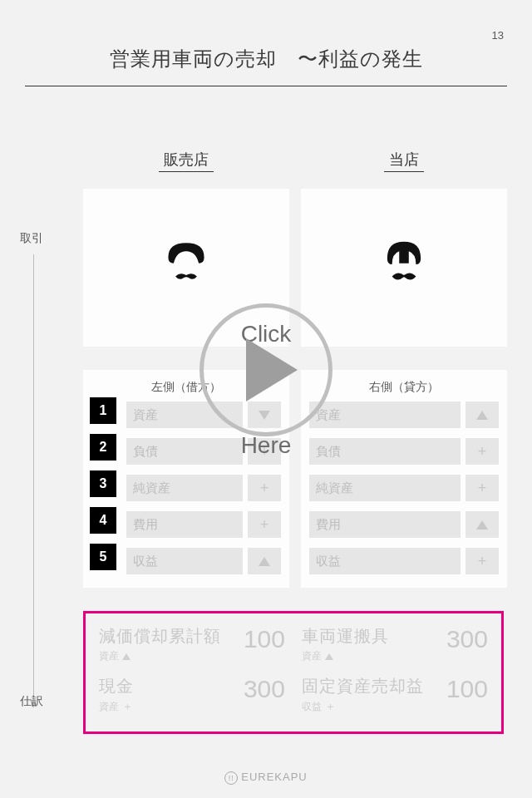 The width and height of the screenshot is (532, 798). Describe the element at coordinates (103, 411) in the screenshot. I see `row-number-1: 1` at that location.